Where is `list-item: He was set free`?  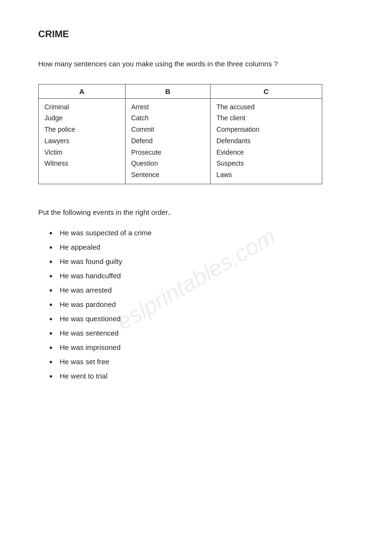
list-item: He was set free is located at coordinates (205, 362).